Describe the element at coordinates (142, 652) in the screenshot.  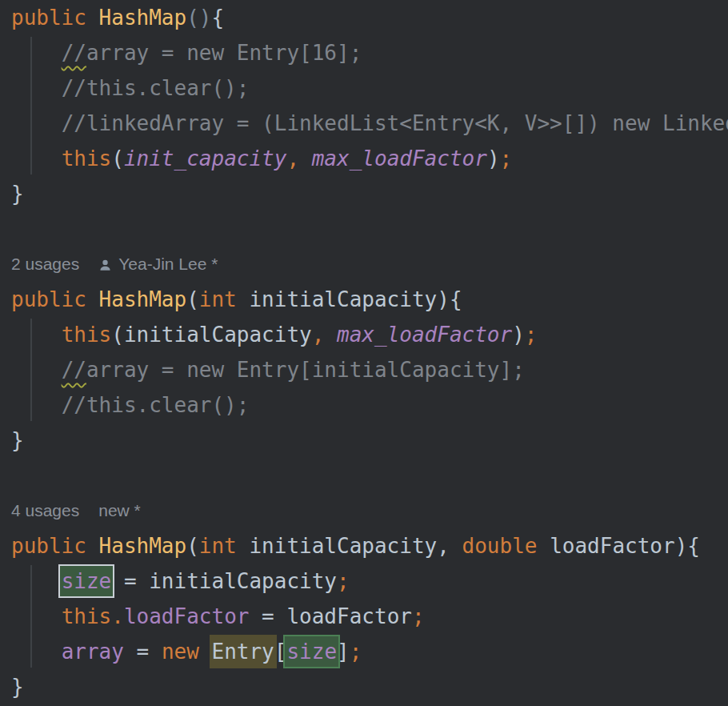
I see `code-token: =` at that location.